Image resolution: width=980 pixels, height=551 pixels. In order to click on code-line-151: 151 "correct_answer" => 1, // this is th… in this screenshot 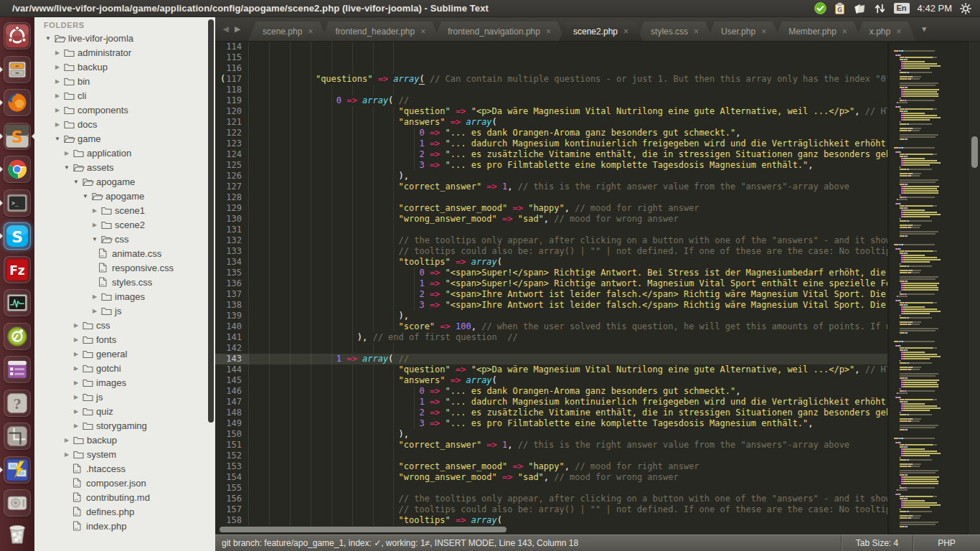, I will do `click(551, 445)`.